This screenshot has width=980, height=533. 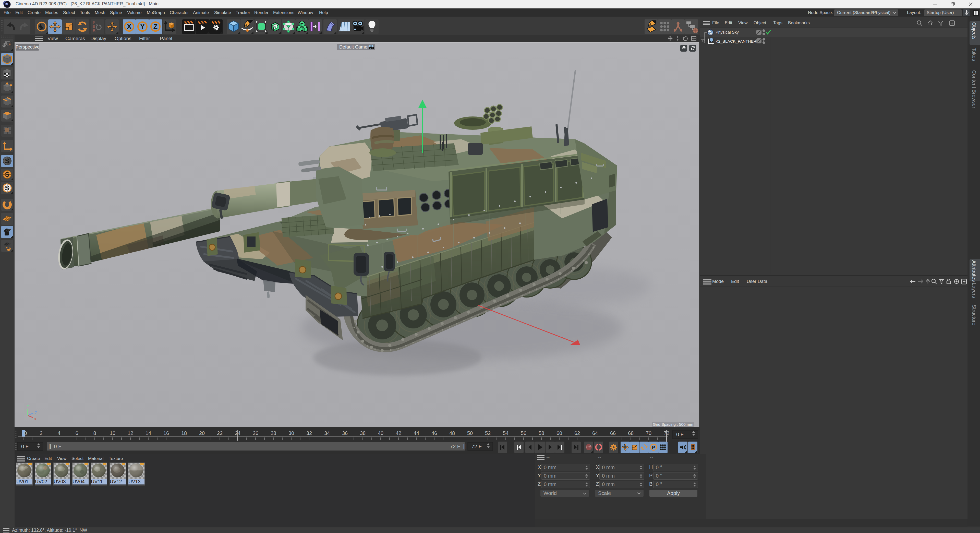 What do you see at coordinates (94, 30) in the screenshot?
I see `svg-text: R` at bounding box center [94, 30].